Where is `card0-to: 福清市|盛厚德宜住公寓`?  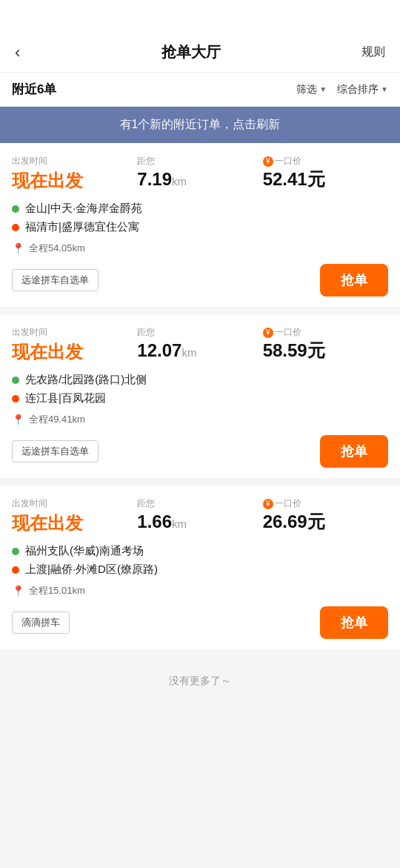 card0-to: 福清市|盛厚德宜住公寓 is located at coordinates (82, 227).